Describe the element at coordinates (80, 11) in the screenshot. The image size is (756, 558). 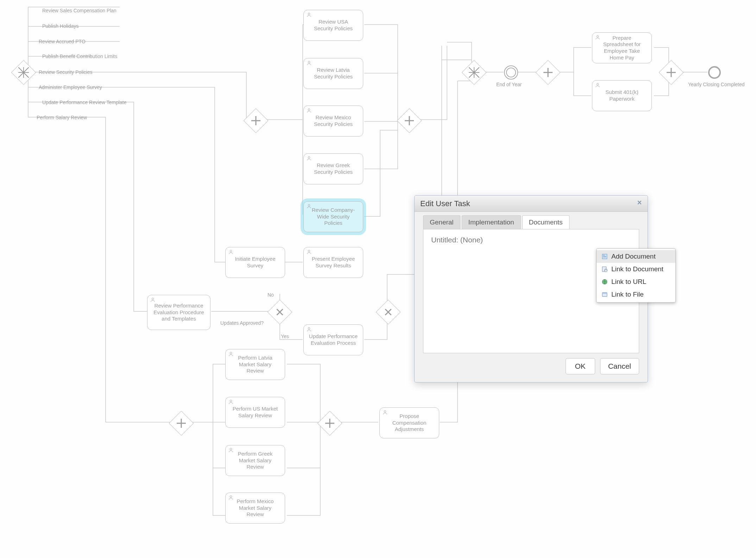
I see `edge-label: Review Sales Compensation Plan` at that location.